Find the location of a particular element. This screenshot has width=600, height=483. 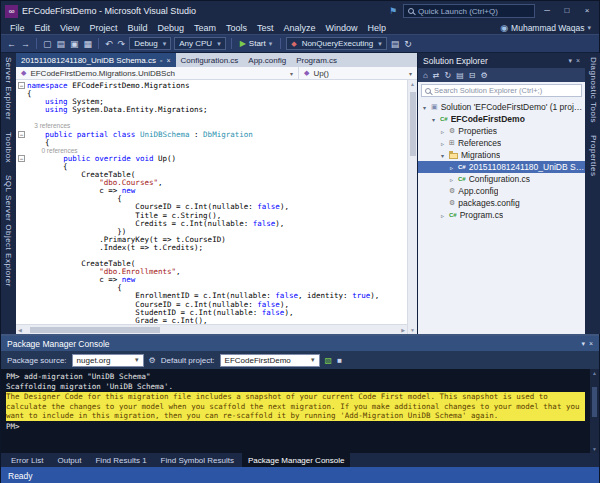

panel-tab-package-manager-console: Package Manager Console is located at coordinates (296, 460).